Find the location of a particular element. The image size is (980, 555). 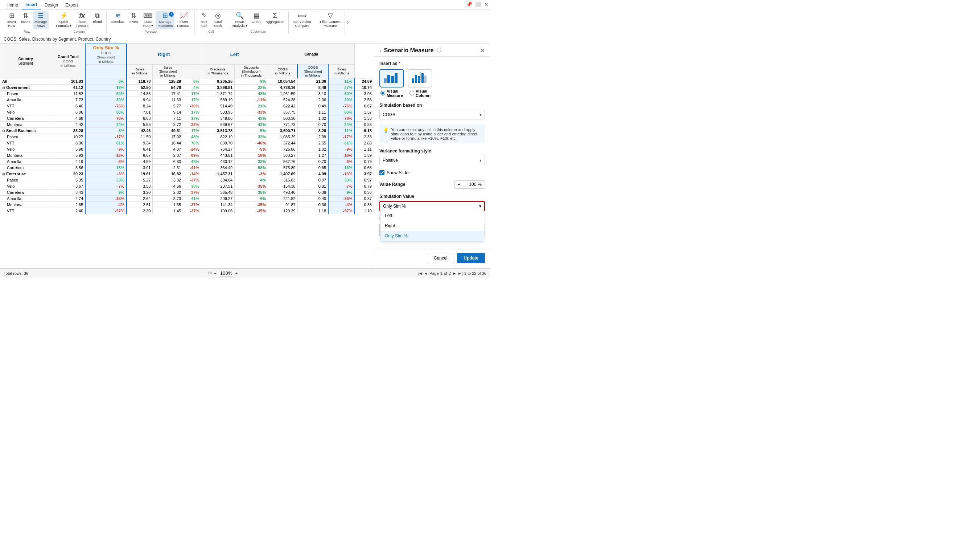

filter-context-measure-button: ▽ Filter ContextMeasure is located at coordinates (330, 20).